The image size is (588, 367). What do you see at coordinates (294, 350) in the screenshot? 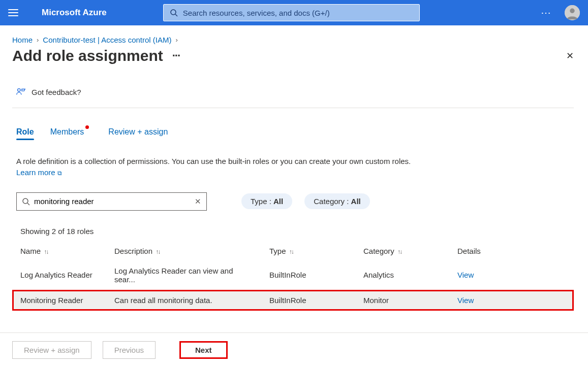
I see `footer-bar: Review + assign Previous Next` at bounding box center [294, 350].